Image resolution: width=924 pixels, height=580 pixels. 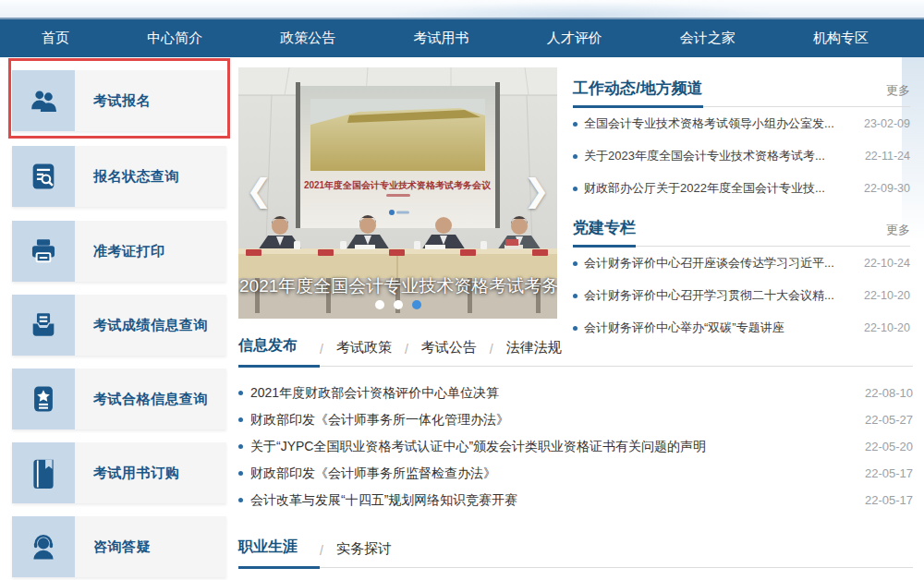 What do you see at coordinates (887, 188) in the screenshot?
I see `news-date: 22-09-30` at bounding box center [887, 188].